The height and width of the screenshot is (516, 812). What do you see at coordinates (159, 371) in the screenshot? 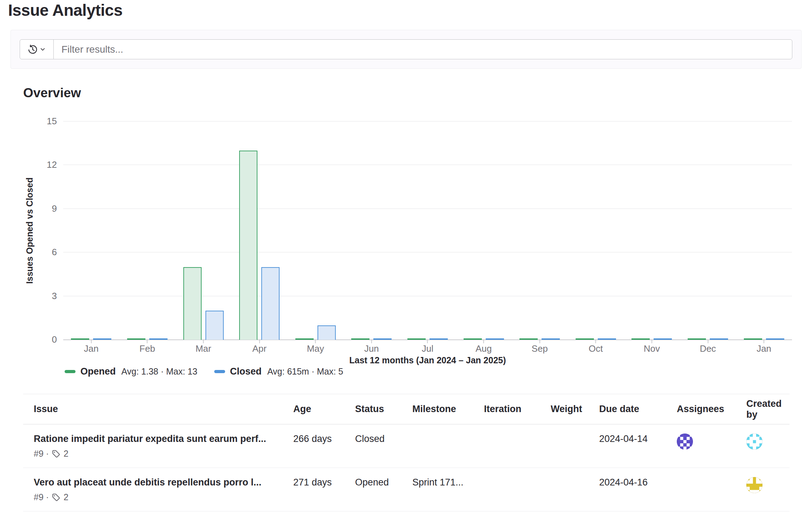
I see `legend-stats: Avg: 1.38 · Max: 13` at bounding box center [159, 371].